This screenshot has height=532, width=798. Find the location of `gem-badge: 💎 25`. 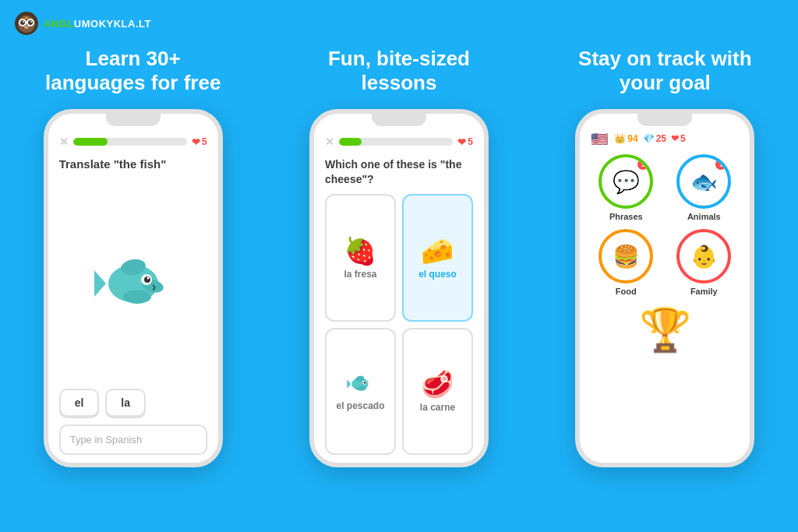

gem-badge: 💎 25 is located at coordinates (655, 139).